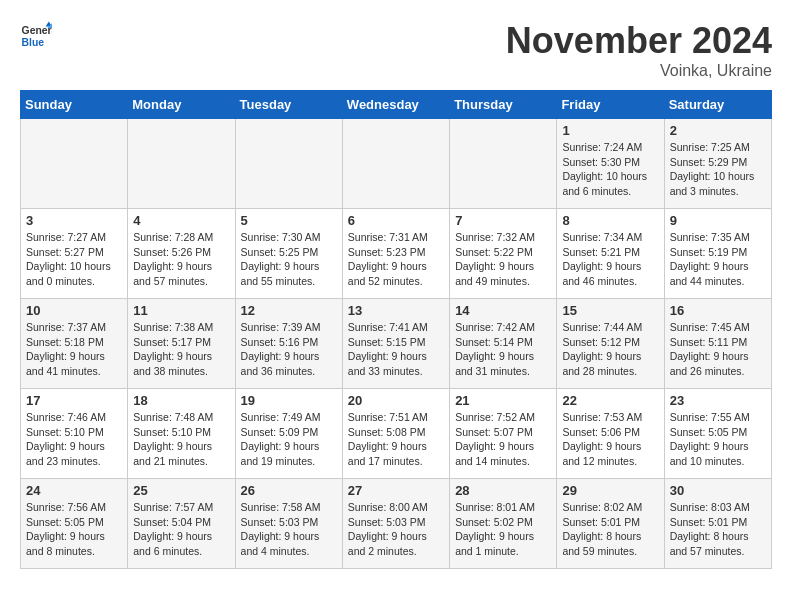 The width and height of the screenshot is (792, 612). I want to click on cell-info: Sunrise: 7:39 AM Sunset: 5:16 PM Dayligh…, so click(289, 350).